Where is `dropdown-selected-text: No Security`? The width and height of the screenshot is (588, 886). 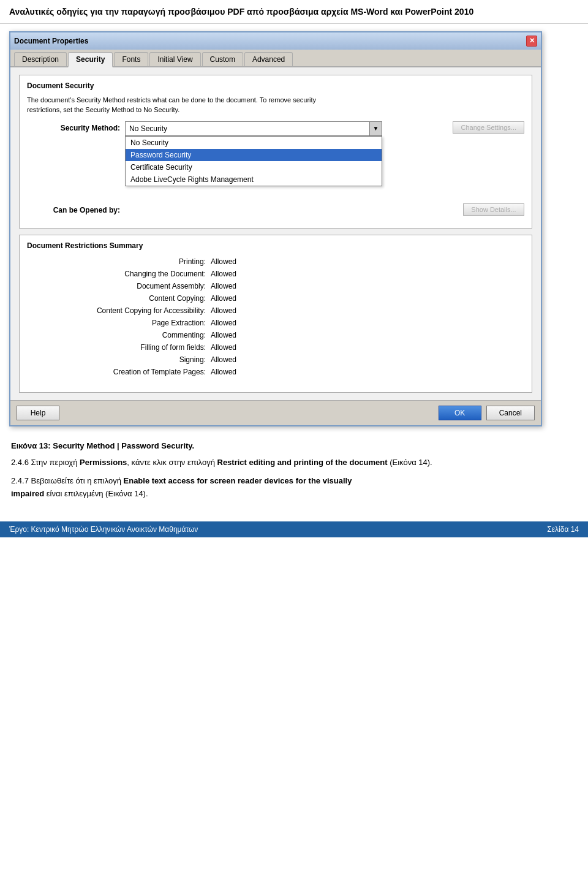 dropdown-selected-text: No Security is located at coordinates (247, 129).